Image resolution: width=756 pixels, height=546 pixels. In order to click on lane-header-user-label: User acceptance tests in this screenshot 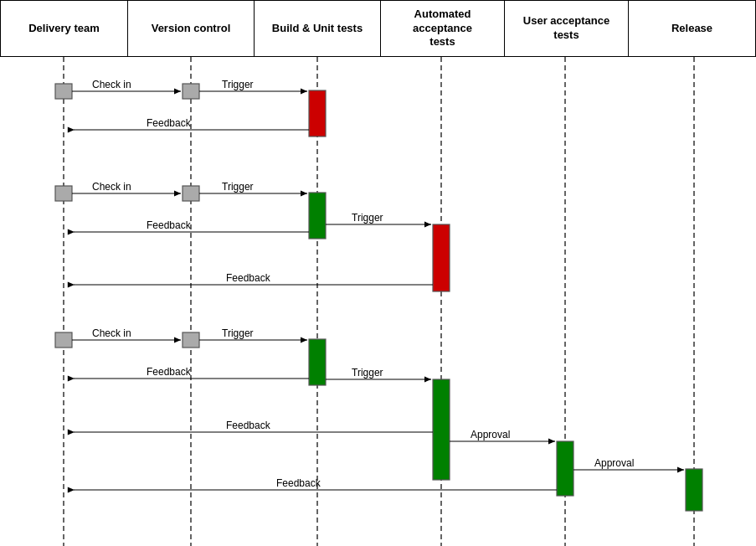, I will do `click(566, 28)`.